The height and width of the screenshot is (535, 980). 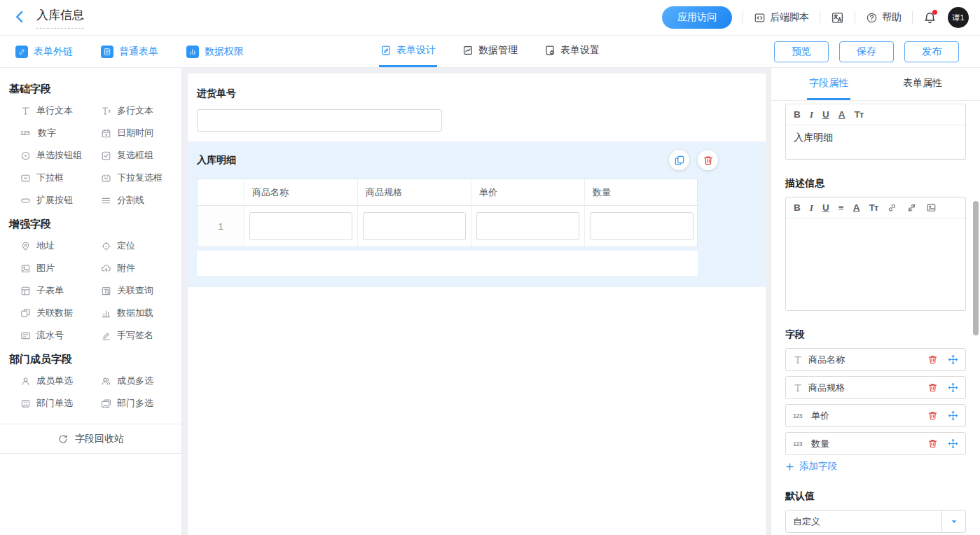 I want to click on palette-item-datetime: 日期时间, so click(x=142, y=133).